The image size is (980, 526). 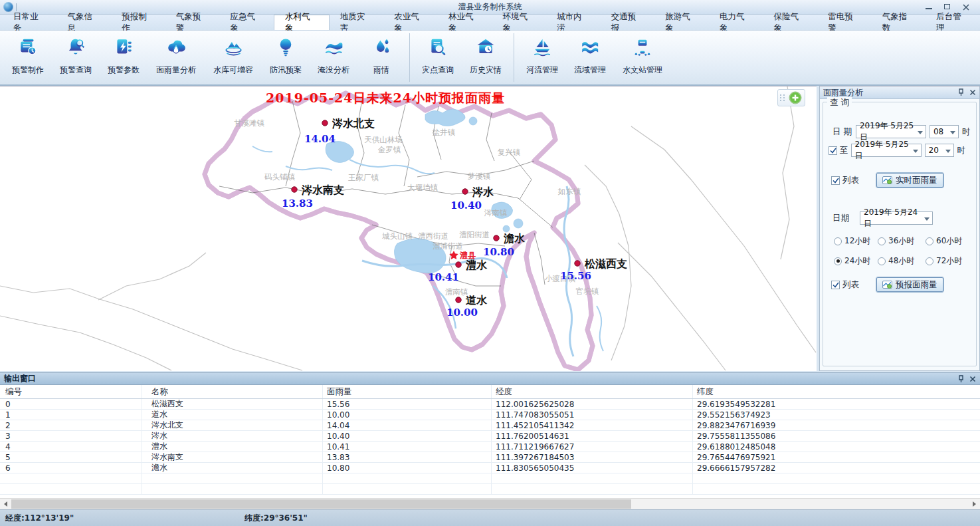 What do you see at coordinates (899, 23) in the screenshot?
I see `menu-item-17: 气象指数` at bounding box center [899, 23].